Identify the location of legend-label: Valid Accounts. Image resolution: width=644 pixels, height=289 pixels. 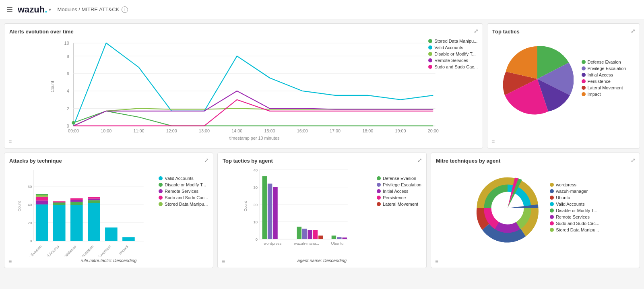
(570, 204).